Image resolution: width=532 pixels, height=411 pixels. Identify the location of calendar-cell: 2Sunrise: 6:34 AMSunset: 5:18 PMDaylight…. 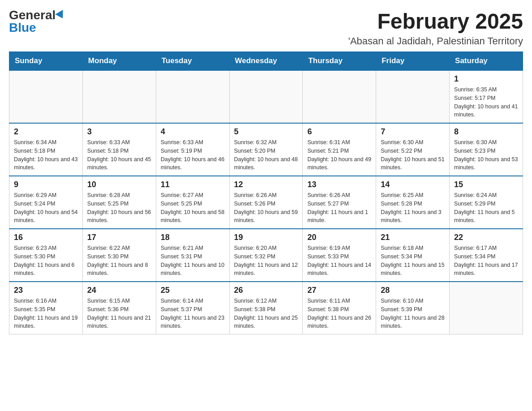
(46, 150).